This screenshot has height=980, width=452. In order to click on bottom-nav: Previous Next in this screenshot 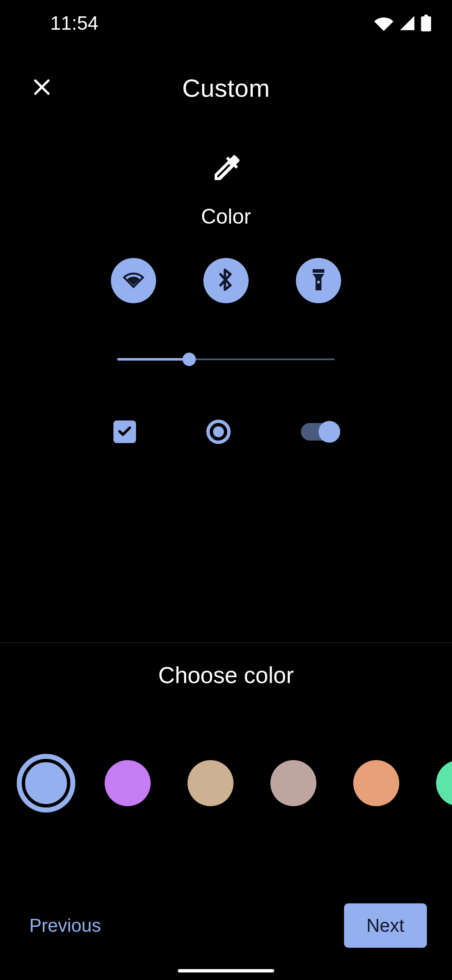, I will do `click(226, 926)`.